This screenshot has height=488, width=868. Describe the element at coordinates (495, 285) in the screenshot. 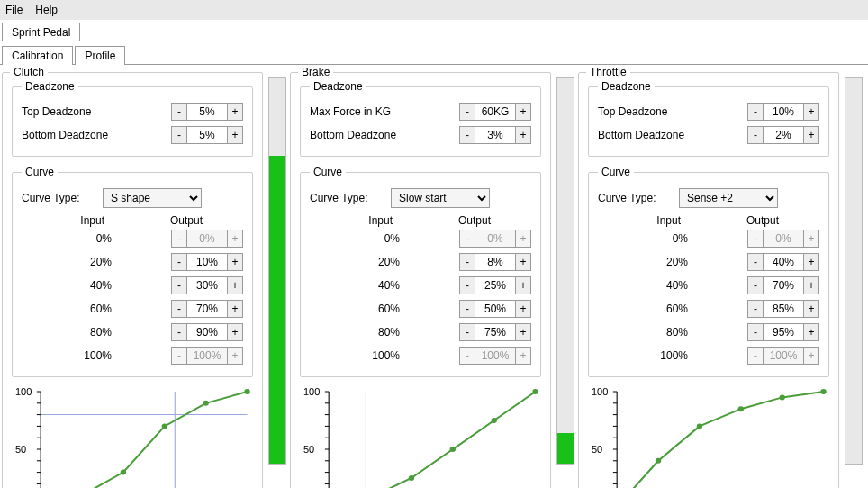

I see `output-stepper: -25%+` at that location.